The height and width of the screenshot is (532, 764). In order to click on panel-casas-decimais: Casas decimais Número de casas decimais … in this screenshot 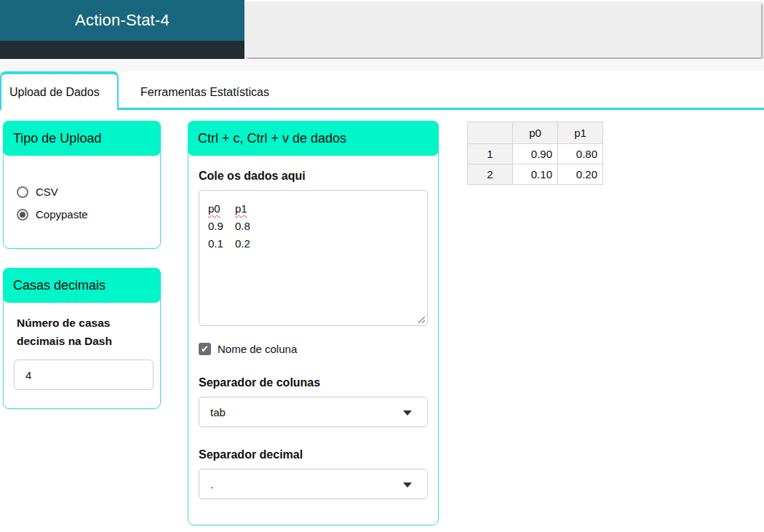, I will do `click(81, 338)`.